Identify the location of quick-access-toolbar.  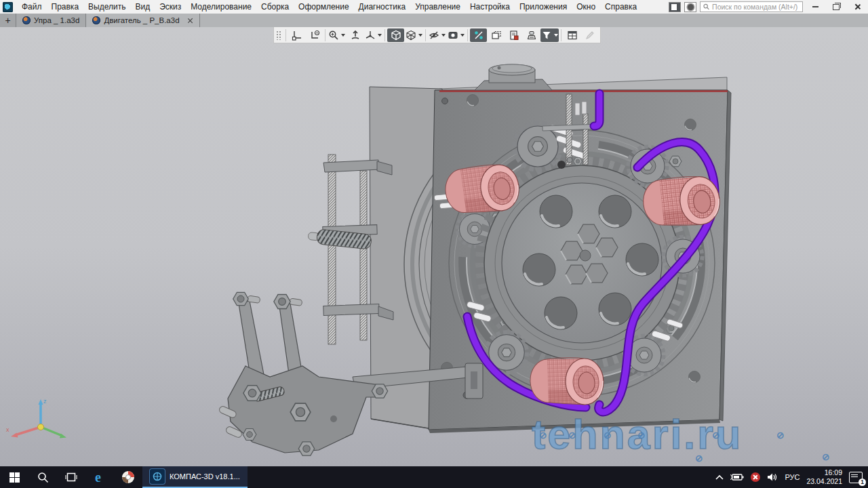
(437, 35).